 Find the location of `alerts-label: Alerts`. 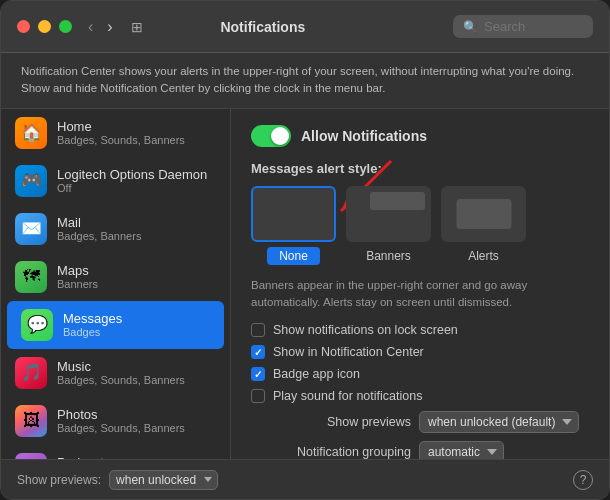

alerts-label: Alerts is located at coordinates (484, 256).